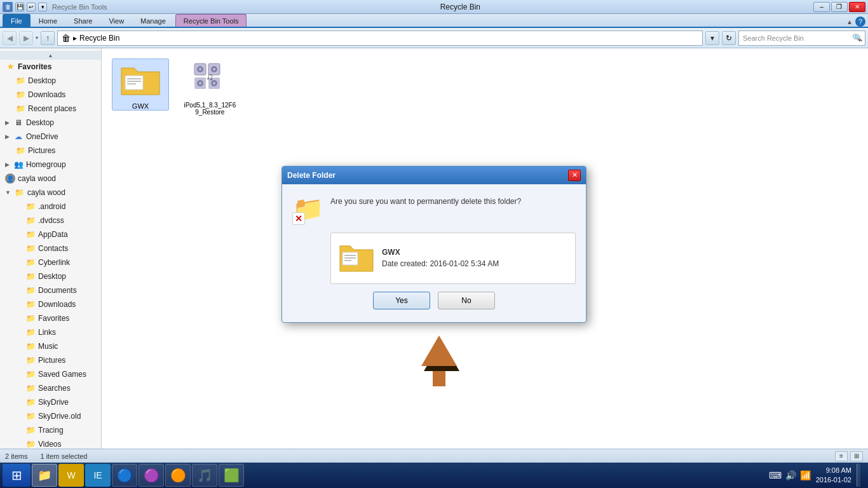 This screenshot has height=488, width=868. What do you see at coordinates (116, 20) in the screenshot?
I see `tab-view: View` at bounding box center [116, 20].